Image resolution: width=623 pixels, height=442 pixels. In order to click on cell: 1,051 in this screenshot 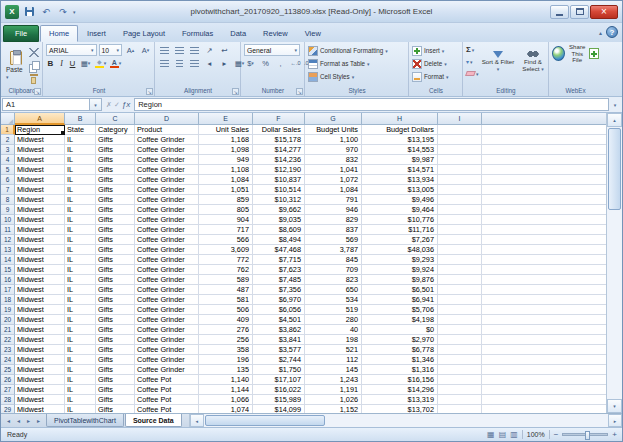, I will do `click(226, 190)`.